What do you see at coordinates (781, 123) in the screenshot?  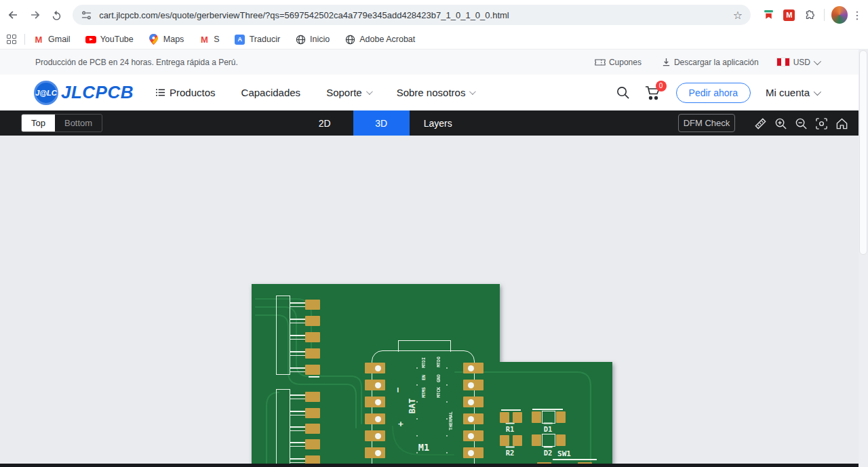 I see `zoom-in-icon` at bounding box center [781, 123].